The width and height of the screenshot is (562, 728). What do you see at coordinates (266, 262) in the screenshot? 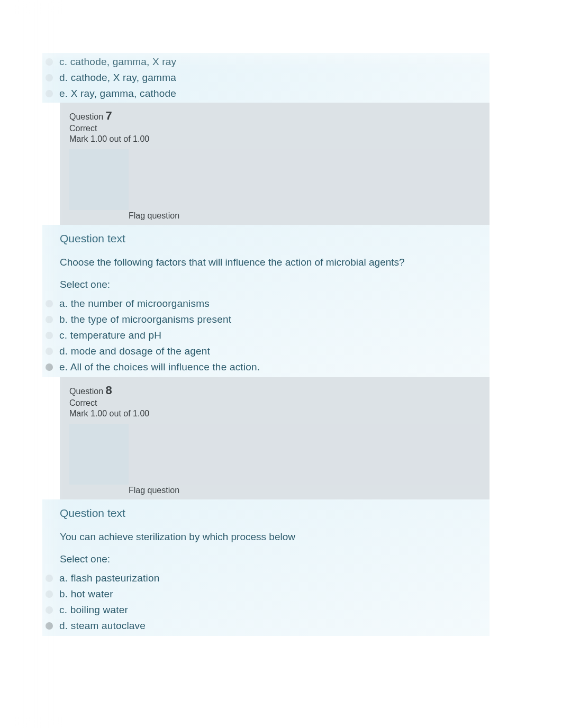
I see `question-prompt: Choose the following factors that will i…` at bounding box center [266, 262].